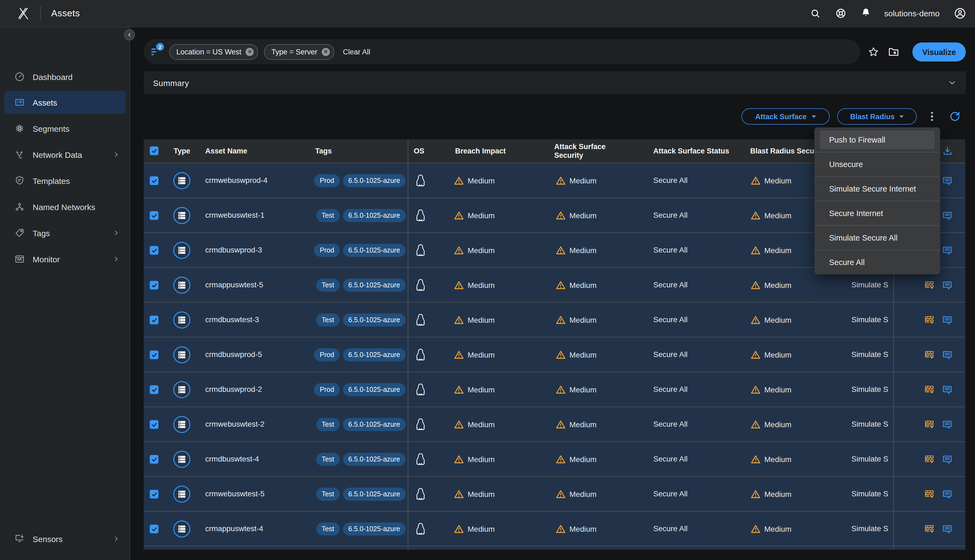 Image resolution: width=975 pixels, height=560 pixels. Describe the element at coordinates (932, 116) in the screenshot. I see `more-actions-kebab-button` at that location.